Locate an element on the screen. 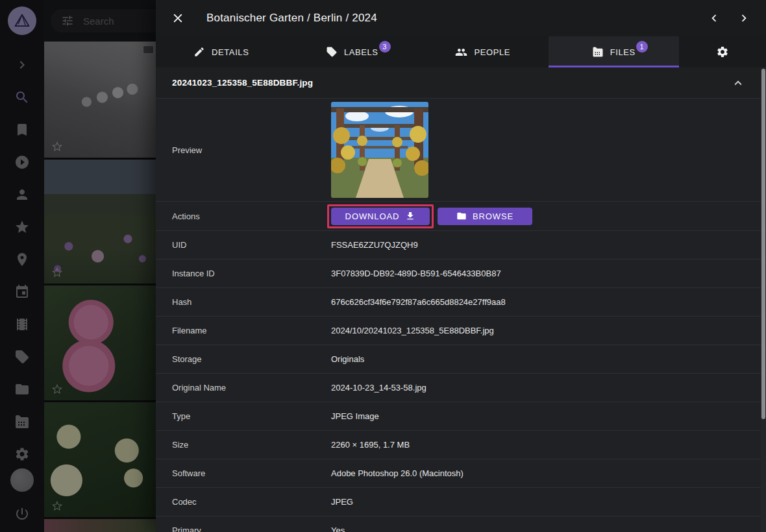 The height and width of the screenshot is (532, 766). field-label: Type is located at coordinates (243, 417).